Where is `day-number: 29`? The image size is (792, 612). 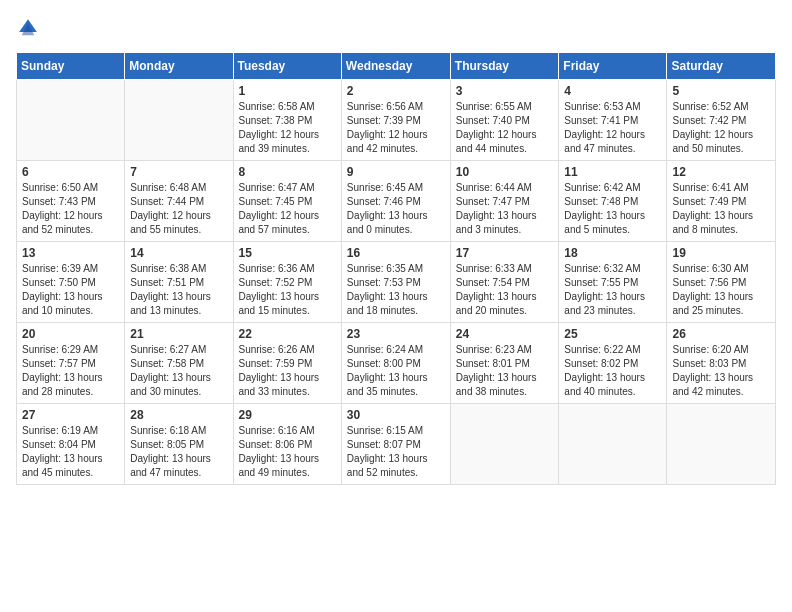 day-number: 29 is located at coordinates (288, 415).